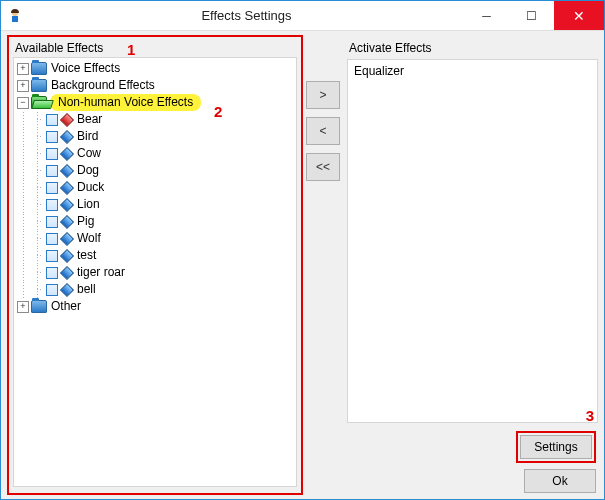 The width and height of the screenshot is (605, 500). What do you see at coordinates (155, 48) in the screenshot?
I see `available-effects-label: Available Effects` at bounding box center [155, 48].